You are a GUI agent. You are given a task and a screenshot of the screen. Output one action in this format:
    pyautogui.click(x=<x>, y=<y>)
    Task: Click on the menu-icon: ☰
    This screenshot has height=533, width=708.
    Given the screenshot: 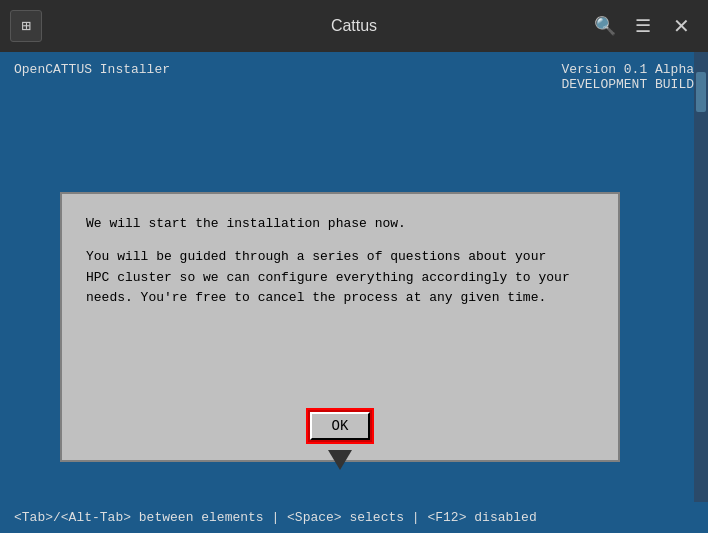 What is the action you would take?
    pyautogui.click(x=643, y=26)
    